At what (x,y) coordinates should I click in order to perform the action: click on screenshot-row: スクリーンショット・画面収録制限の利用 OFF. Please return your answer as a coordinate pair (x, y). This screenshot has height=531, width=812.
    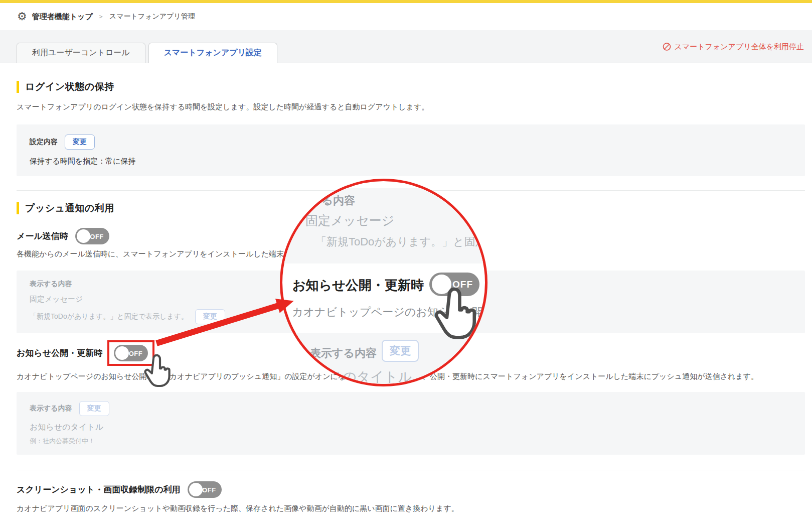
    Looking at the image, I should click on (411, 490).